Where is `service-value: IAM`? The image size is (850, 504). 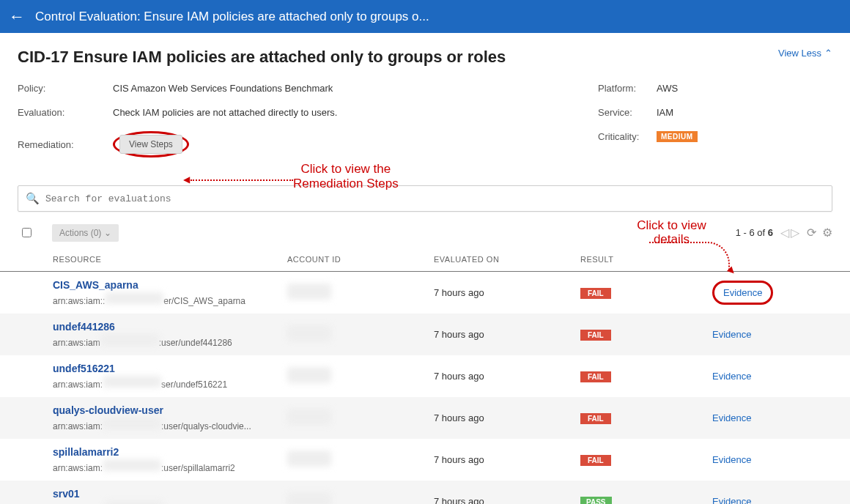
service-value: IAM is located at coordinates (665, 113).